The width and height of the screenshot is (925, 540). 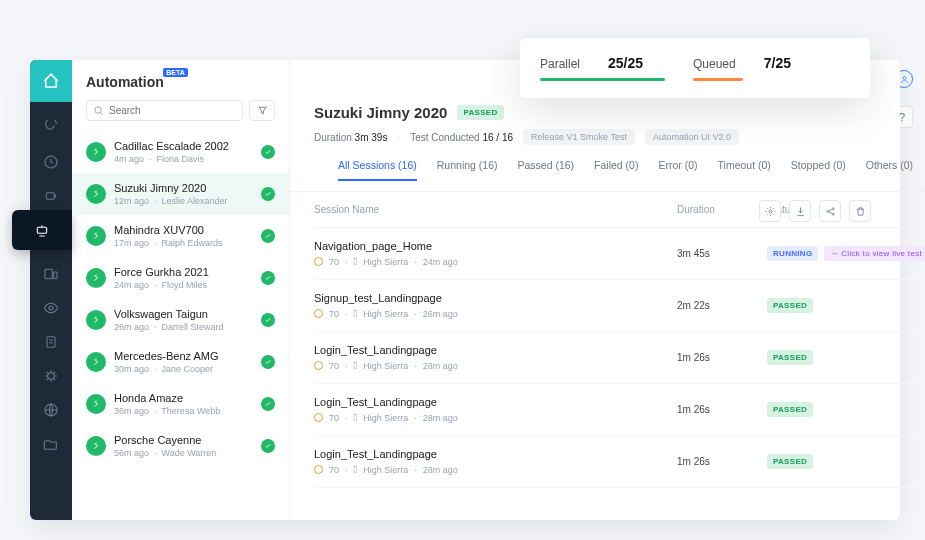 I want to click on build-item: Honda Amaze 36m ago · Theresa Webb, so click(x=180, y=404).